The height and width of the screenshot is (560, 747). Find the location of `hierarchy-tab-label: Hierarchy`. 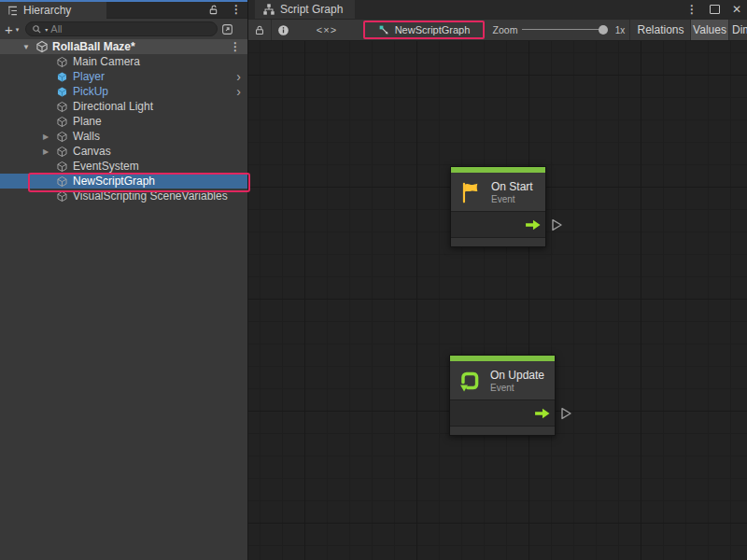

hierarchy-tab-label: Hierarchy is located at coordinates (47, 10).